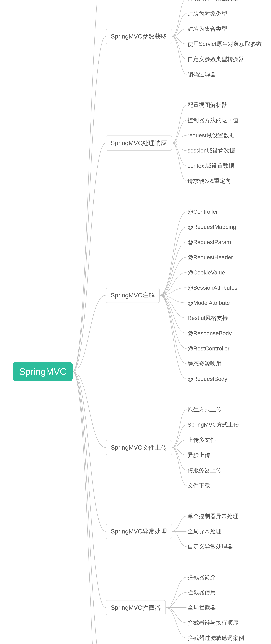 The width and height of the screenshot is (271, 644). Describe the element at coordinates (203, 212) in the screenshot. I see `leaf-node: @Controller` at that location.